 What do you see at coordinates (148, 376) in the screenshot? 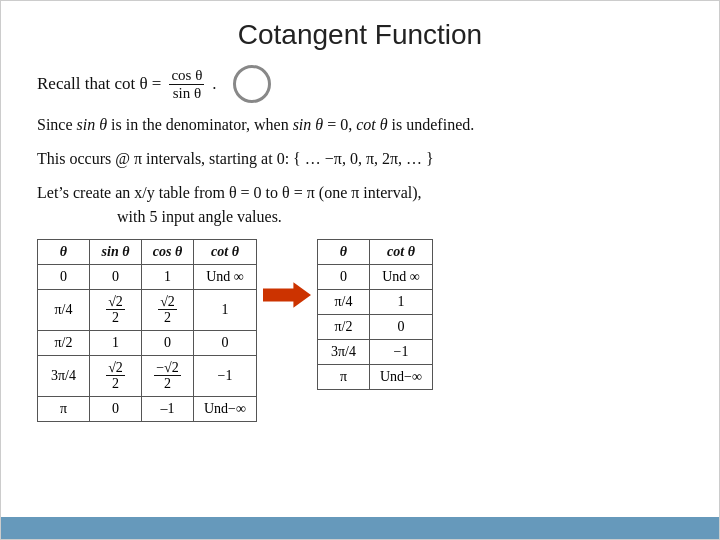
I see `table-row: 3π/4 √22 −√22 −1` at bounding box center [148, 376].